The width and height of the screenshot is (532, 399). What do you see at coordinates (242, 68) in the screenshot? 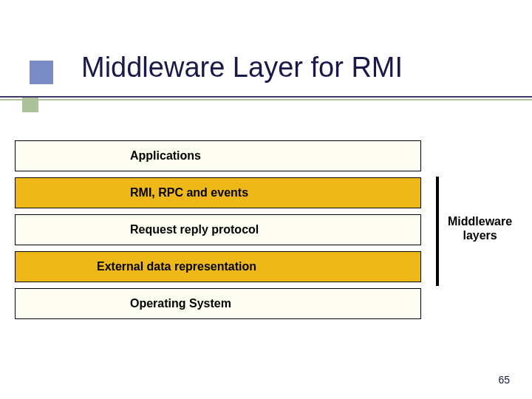
I see `slide-title: Middleware Layer for RMI` at bounding box center [242, 68].